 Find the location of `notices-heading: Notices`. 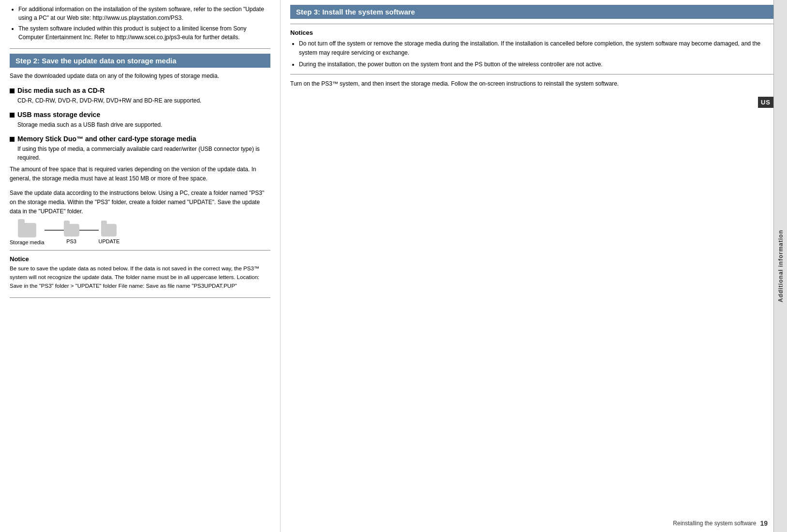

notices-heading: Notices is located at coordinates (534, 33).